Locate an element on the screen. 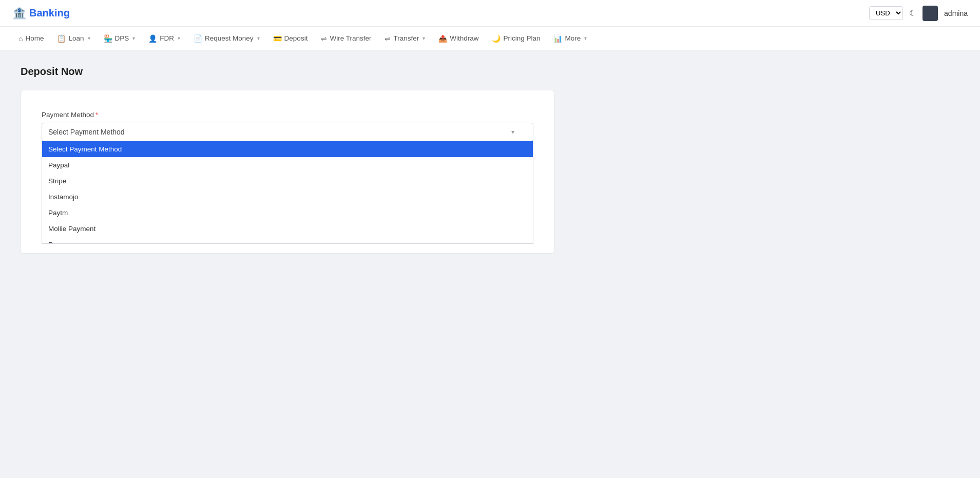 Image resolution: width=980 pixels, height=478 pixels. dropdown-item-select: Select Payment Method is located at coordinates (287, 149).